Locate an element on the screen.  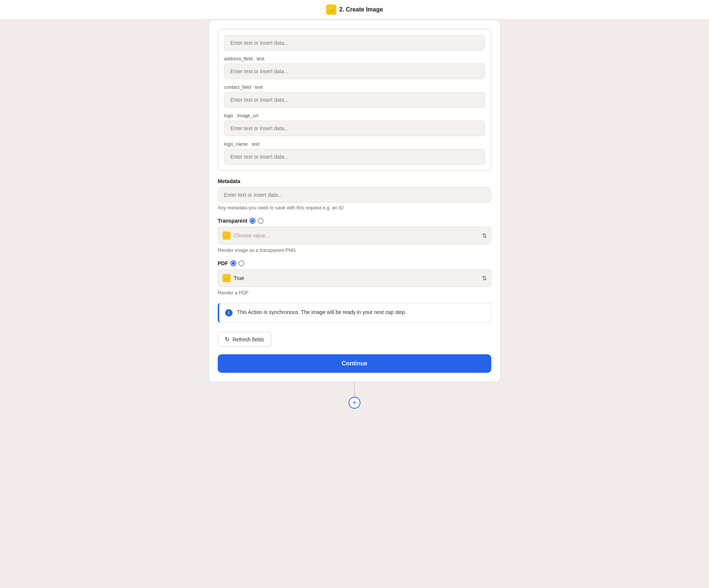
metadata-section: Metadata Any metadata you need to save w… is located at coordinates (354, 195).